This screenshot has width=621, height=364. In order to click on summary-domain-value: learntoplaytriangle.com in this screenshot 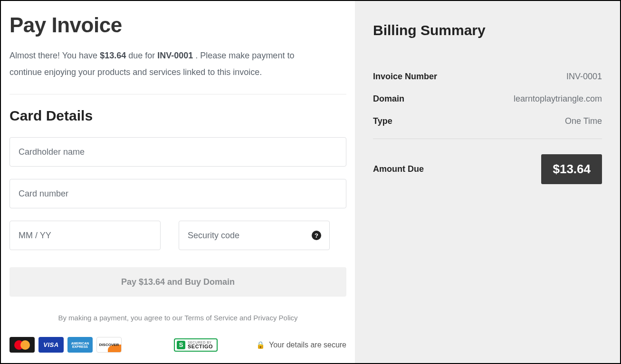, I will do `click(558, 99)`.